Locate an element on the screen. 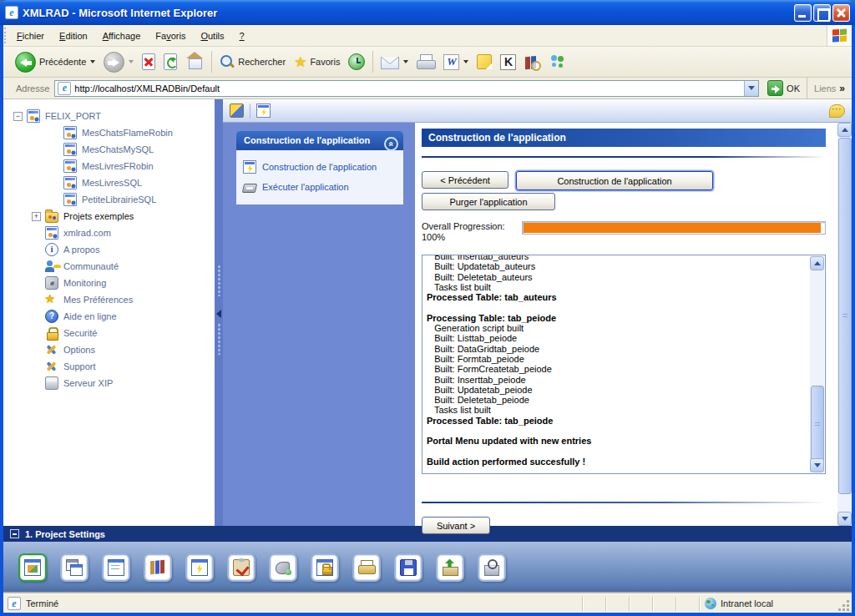  clipboard-check-icon is located at coordinates (241, 568).